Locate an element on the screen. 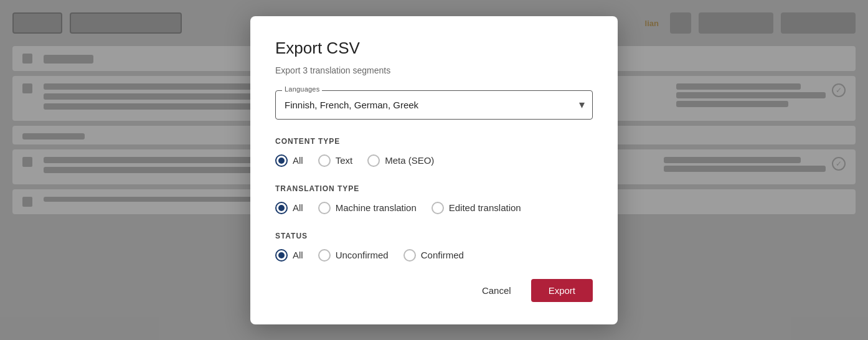  translation-type-label: TRANSLATION TYPE is located at coordinates (434, 189).